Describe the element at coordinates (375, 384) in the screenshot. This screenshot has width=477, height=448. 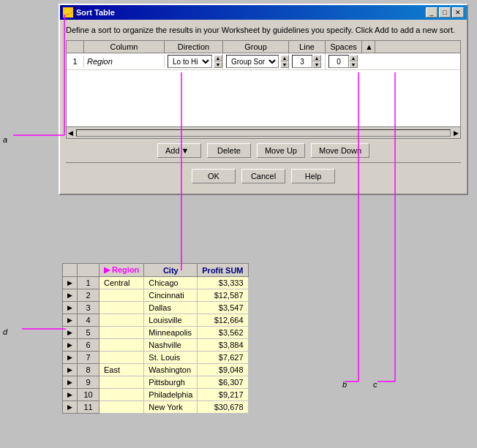
I see `label-c: c` at that location.